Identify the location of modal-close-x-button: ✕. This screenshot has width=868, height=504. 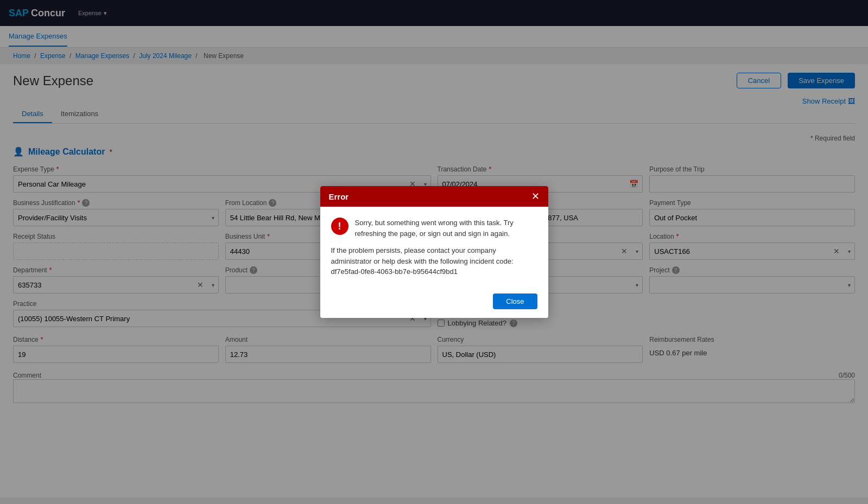
(535, 196).